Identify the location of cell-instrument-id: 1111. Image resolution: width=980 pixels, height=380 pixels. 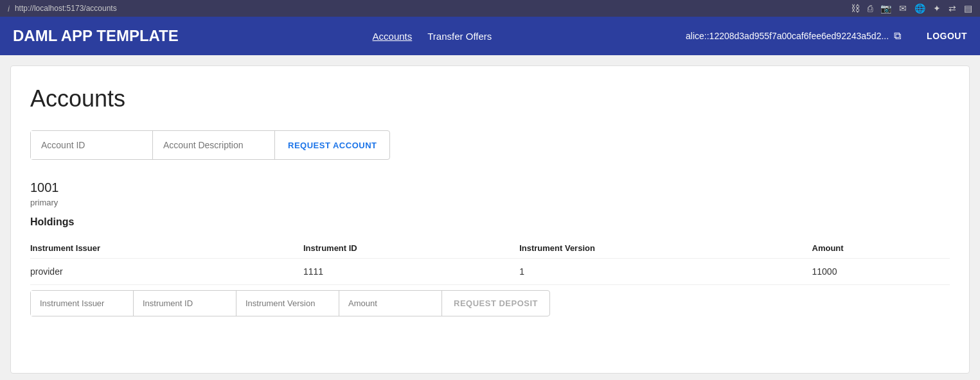
(411, 272).